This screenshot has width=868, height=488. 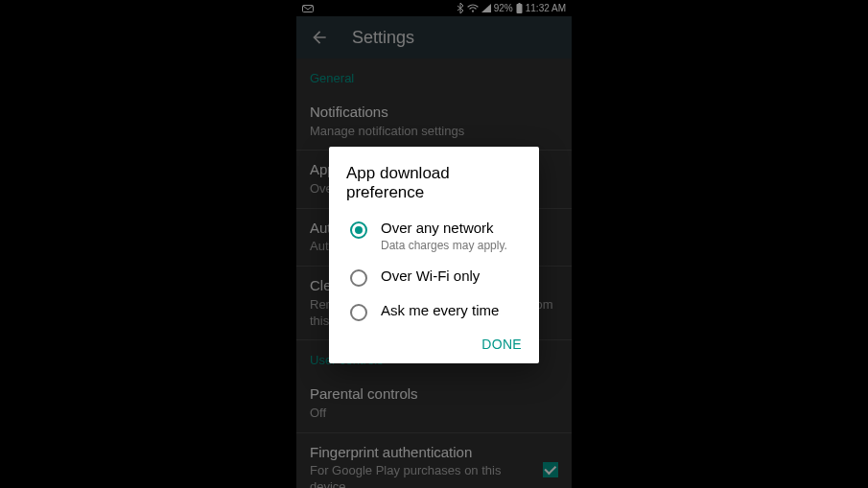 I want to click on dialog-actions: DONE, so click(x=434, y=341).